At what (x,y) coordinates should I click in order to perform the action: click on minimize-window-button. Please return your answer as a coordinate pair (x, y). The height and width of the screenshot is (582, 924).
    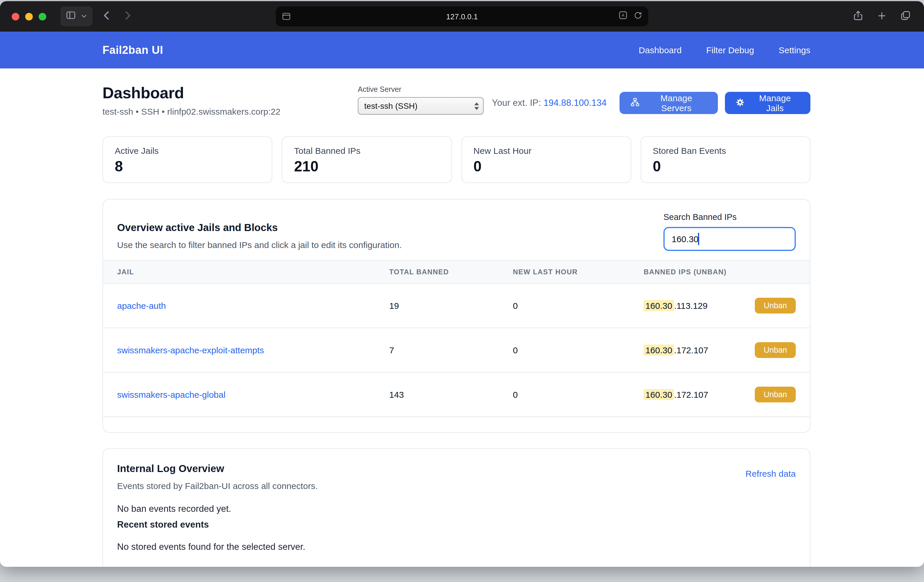
    Looking at the image, I should click on (29, 16).